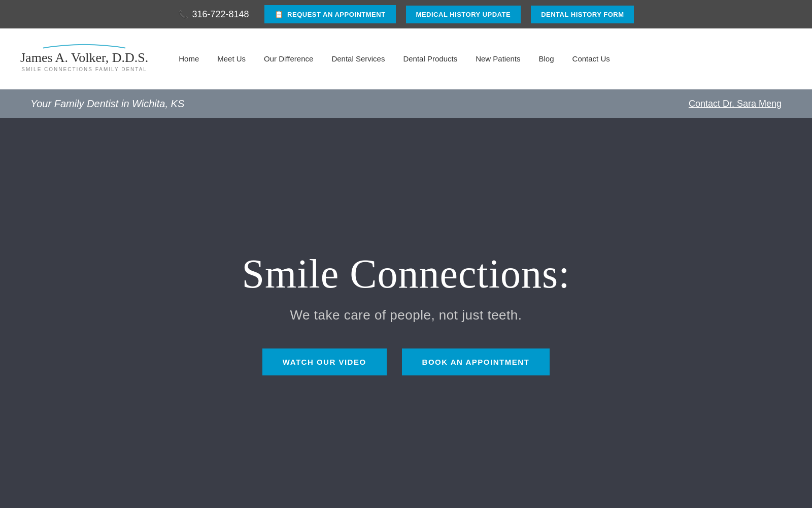  What do you see at coordinates (84, 69) in the screenshot?
I see `logo-subtitle: SMILE CONNECTIONS FAMILY DENTAL` at bounding box center [84, 69].